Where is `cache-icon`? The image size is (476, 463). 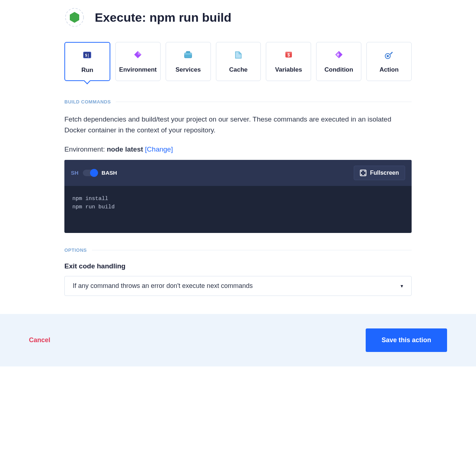
cache-icon is located at coordinates (238, 55).